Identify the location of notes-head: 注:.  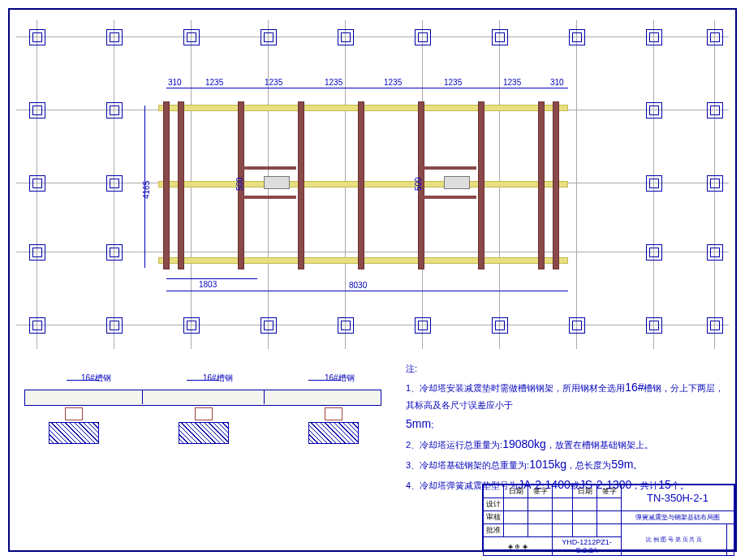
(567, 369).